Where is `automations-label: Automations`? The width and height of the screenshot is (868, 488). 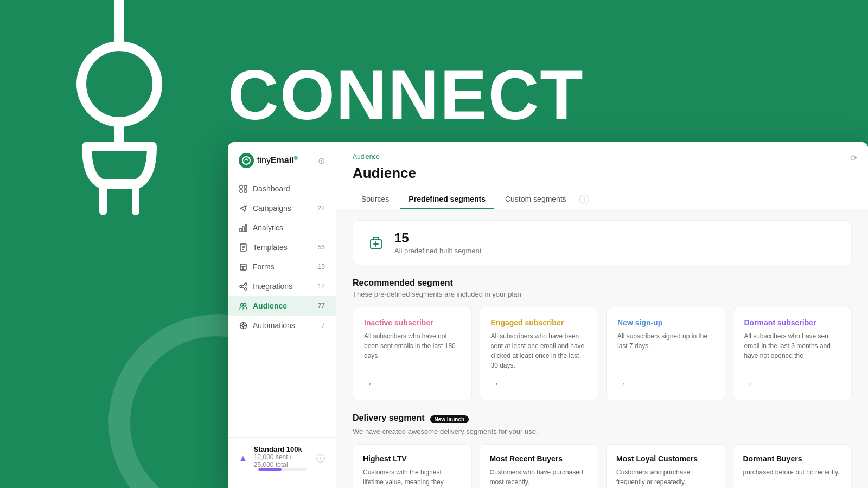
automations-label: Automations is located at coordinates (274, 325).